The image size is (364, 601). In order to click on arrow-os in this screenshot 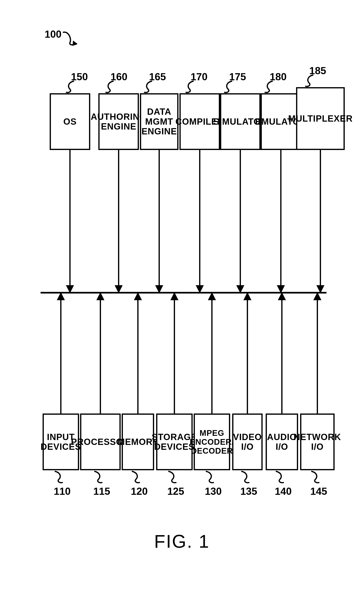, I will do `click(70, 222)`.